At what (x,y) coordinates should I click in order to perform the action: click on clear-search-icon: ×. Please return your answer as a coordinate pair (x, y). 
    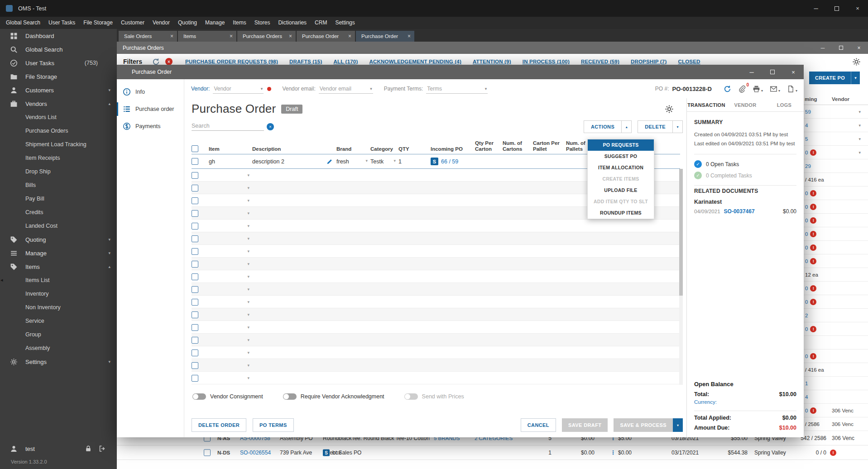
    Looking at the image, I should click on (270, 127).